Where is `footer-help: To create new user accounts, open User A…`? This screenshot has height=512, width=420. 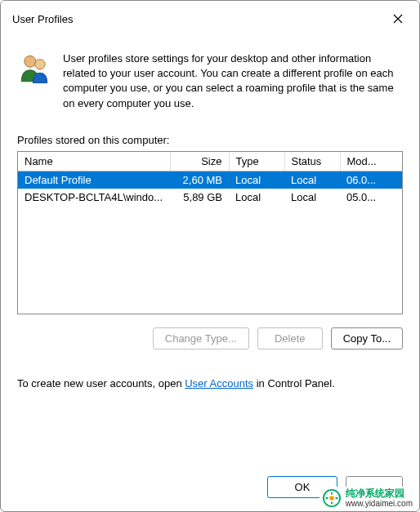
footer-help: To create new user accounts, open User A… is located at coordinates (210, 384).